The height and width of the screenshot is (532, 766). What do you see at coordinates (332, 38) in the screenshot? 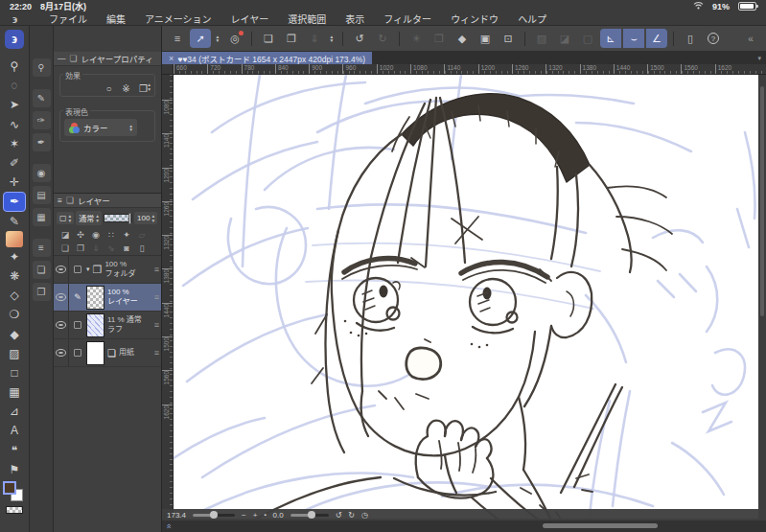
I see `save-stepper: ▴ ▾` at bounding box center [332, 38].